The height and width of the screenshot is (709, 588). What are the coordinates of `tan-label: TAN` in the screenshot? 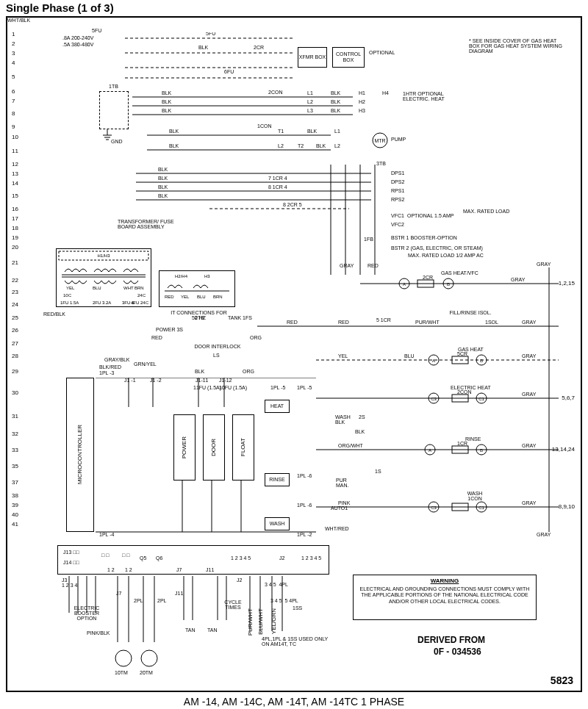 It's located at (190, 630).